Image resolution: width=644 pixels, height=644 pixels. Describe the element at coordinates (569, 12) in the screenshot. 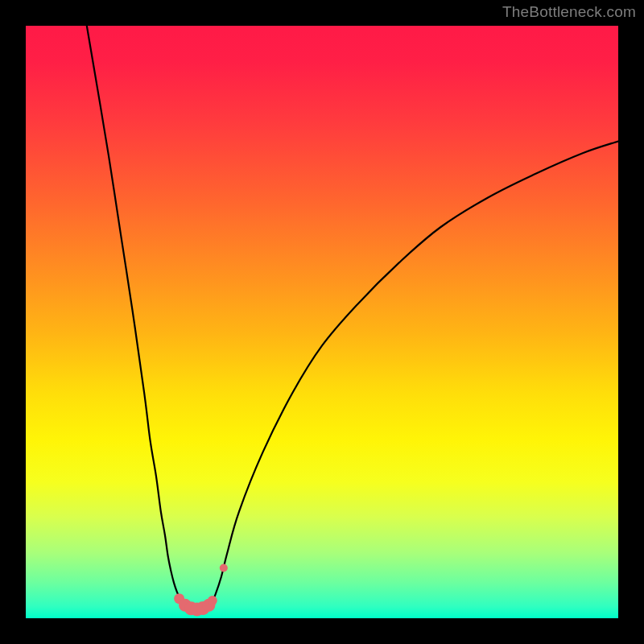

I see `watermark-text: TheBottleneck.com` at that location.